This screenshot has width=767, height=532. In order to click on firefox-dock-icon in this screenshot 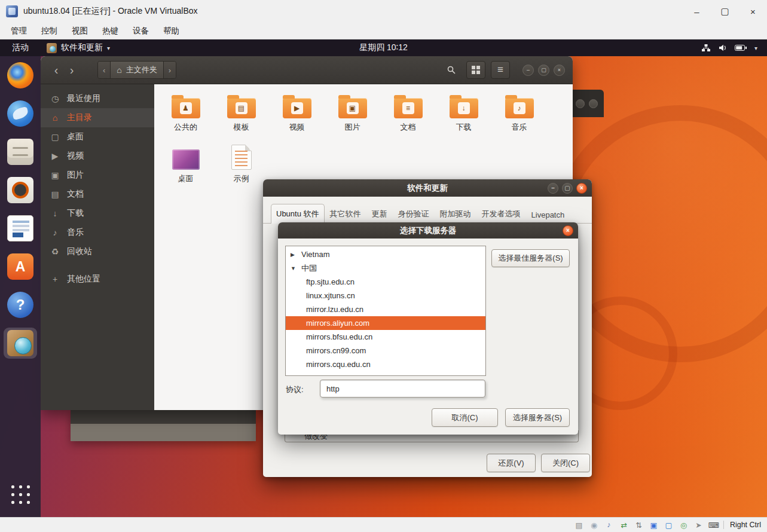, I will do `click(20, 75)`.